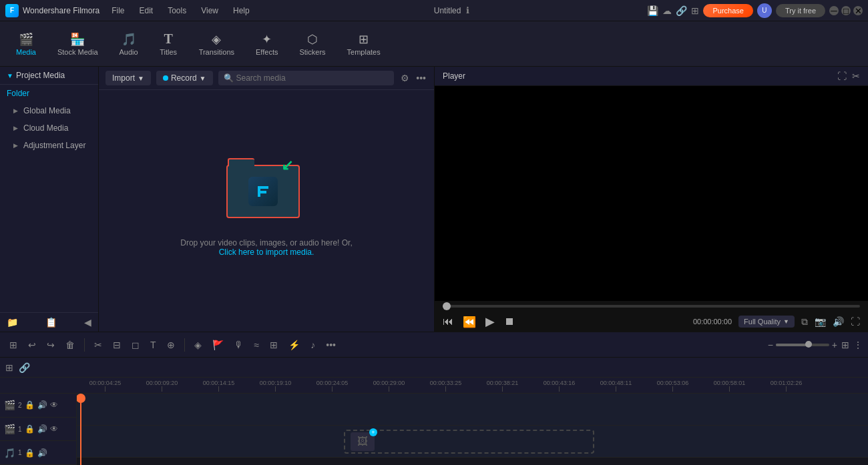  I want to click on grid-icon: ⊞, so click(695, 11).